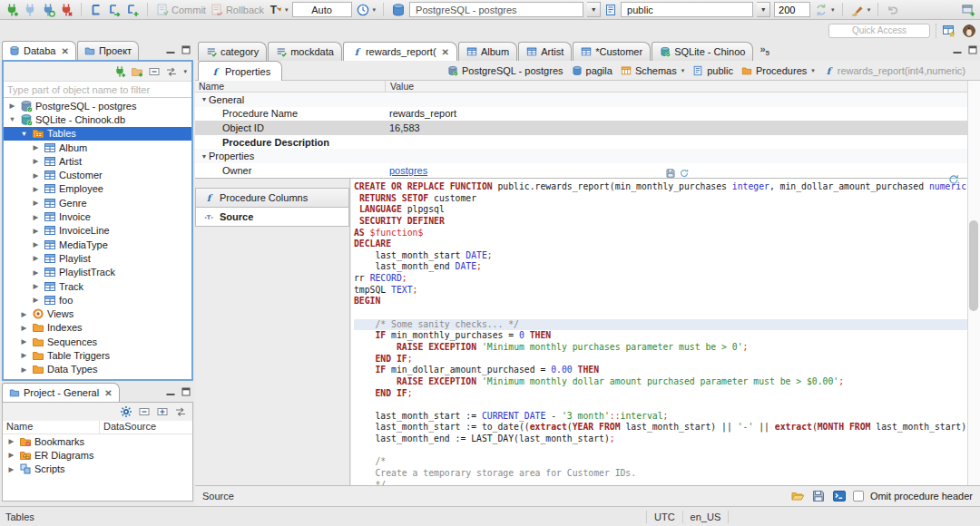 Image resolution: width=980 pixels, height=526 pixels. Describe the element at coordinates (713, 71) in the screenshot. I see `breadcrumb-public: public` at that location.